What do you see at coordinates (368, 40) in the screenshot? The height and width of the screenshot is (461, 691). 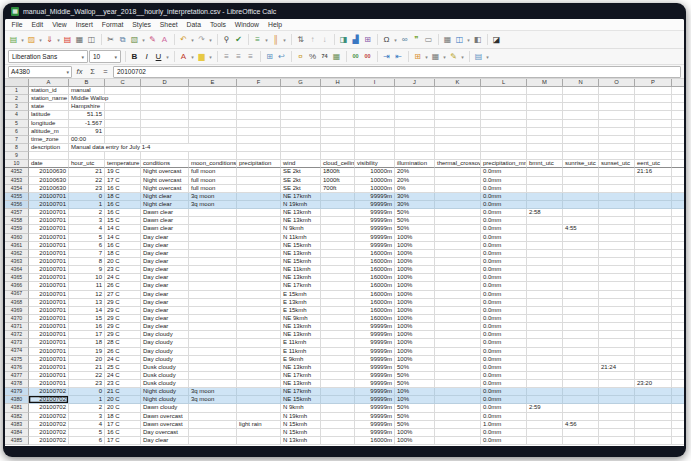 I see `pivot-table-icon: ⊞` at bounding box center [368, 40].